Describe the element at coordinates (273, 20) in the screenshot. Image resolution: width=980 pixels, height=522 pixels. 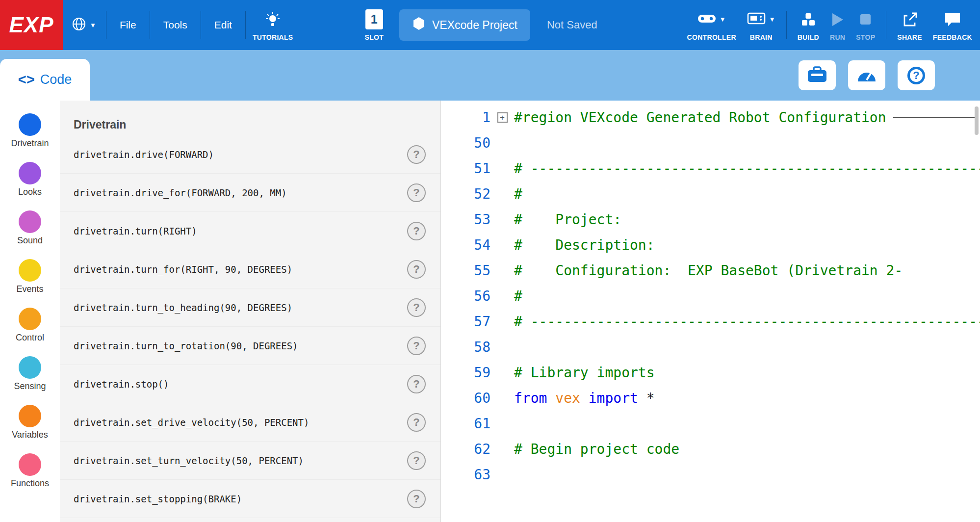
I see `lightbulb-icon` at that location.